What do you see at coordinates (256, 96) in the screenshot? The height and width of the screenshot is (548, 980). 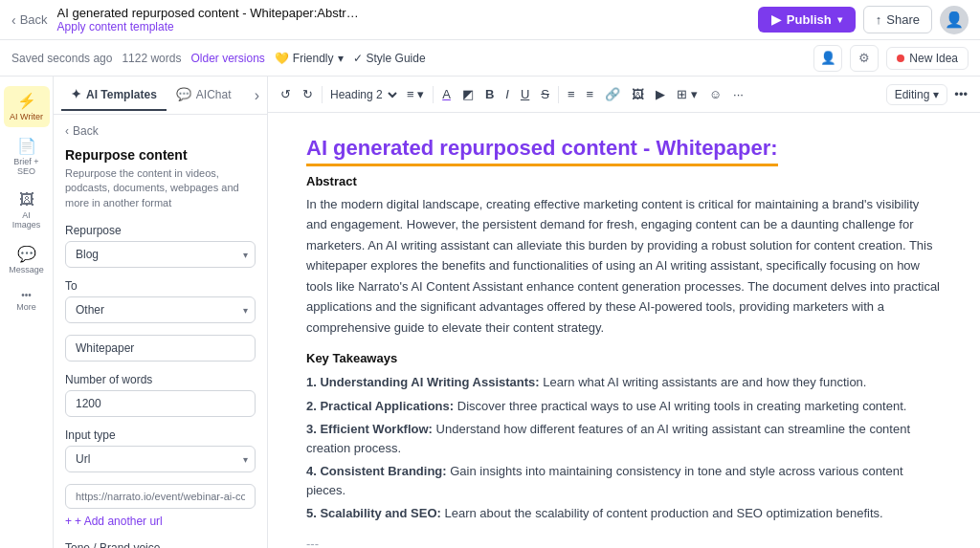 I see `panel-collapse-btn: ›` at bounding box center [256, 96].